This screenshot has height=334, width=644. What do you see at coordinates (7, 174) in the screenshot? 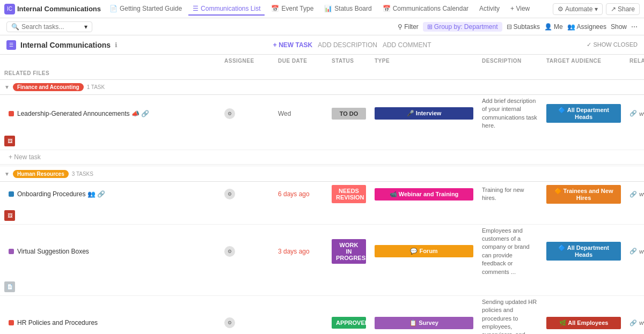
I see `group-toggle-hr: ▼` at bounding box center [7, 174].